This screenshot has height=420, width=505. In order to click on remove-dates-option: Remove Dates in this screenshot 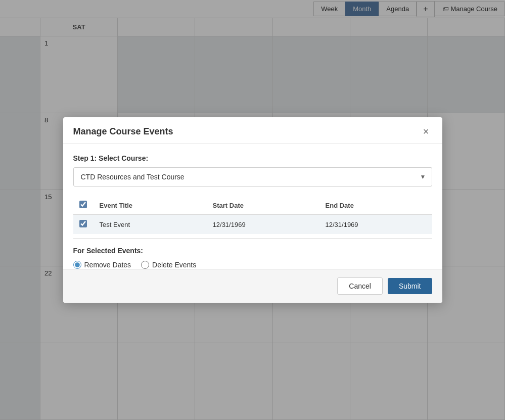, I will do `click(102, 265)`.